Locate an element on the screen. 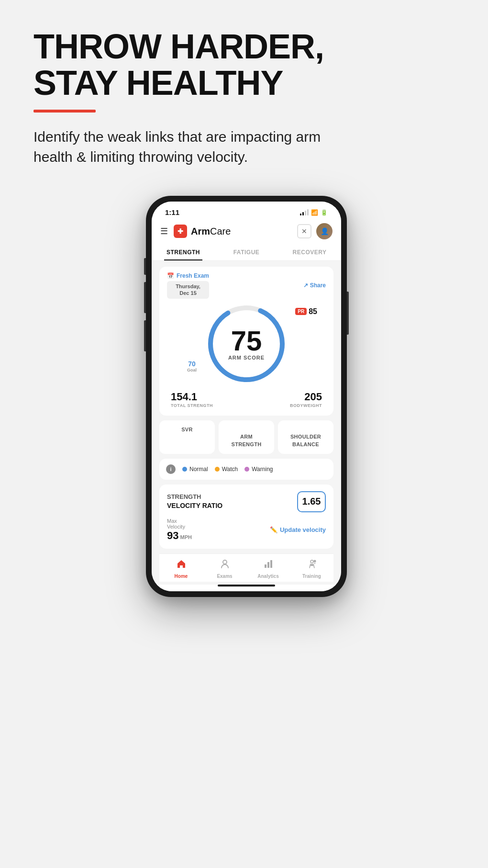 This screenshot has height=868, width=488. side-button-mute is located at coordinates (145, 266).